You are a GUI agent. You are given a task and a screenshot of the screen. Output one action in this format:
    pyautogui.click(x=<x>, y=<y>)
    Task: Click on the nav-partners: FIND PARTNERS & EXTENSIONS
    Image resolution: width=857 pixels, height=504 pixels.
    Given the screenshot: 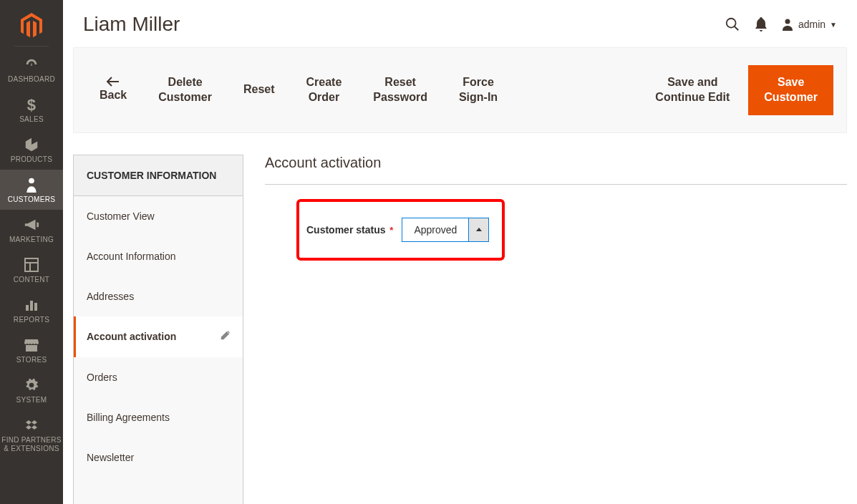 What is the action you would take?
    pyautogui.click(x=32, y=435)
    